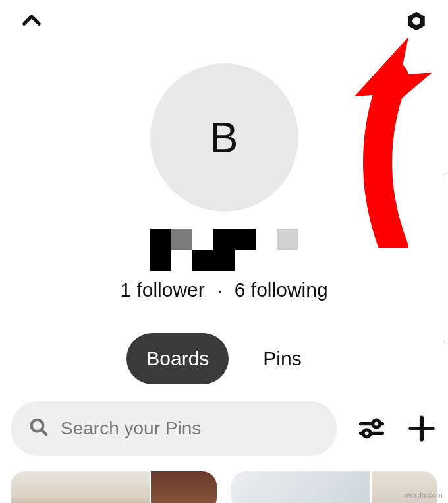 This screenshot has height=503, width=448. I want to click on search-row, so click(224, 429).